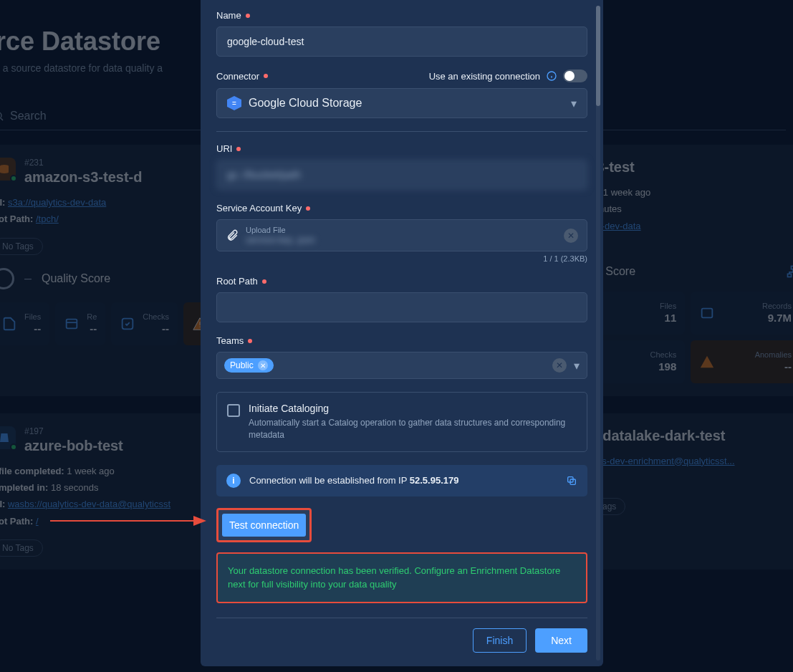 The width and height of the screenshot is (793, 672). What do you see at coordinates (224, 149) in the screenshot?
I see `uri-label: URI` at bounding box center [224, 149].